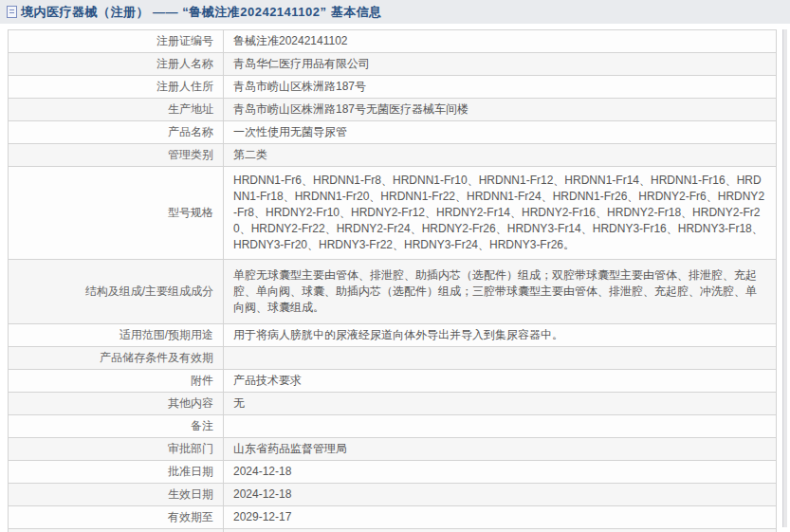 The height and width of the screenshot is (532, 790). What do you see at coordinates (501, 42) in the screenshot?
I see `row-value: 鲁械注准20242141102` at bounding box center [501, 42].